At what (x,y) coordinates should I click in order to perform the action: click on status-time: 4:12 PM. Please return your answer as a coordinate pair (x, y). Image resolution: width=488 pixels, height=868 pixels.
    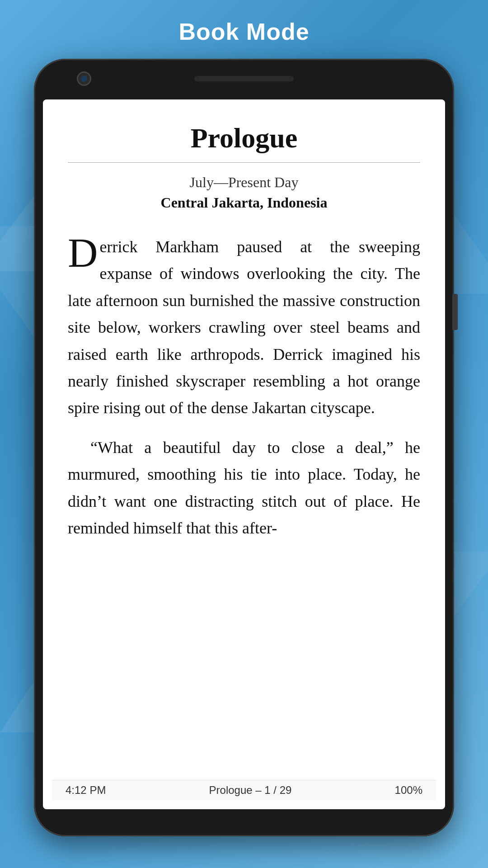
    Looking at the image, I should click on (86, 790).